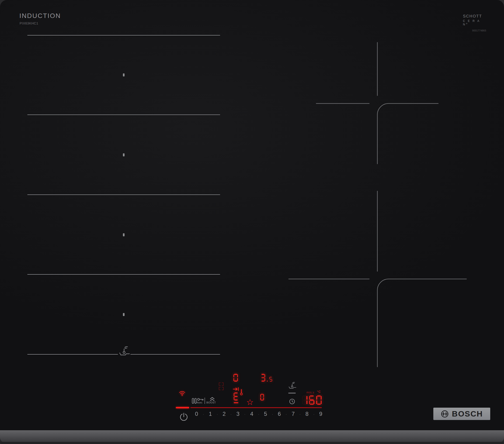 Image resolution: width=504 pixels, height=444 pixels. What do you see at coordinates (279, 414) in the screenshot?
I see `power-level-6: 6` at bounding box center [279, 414].